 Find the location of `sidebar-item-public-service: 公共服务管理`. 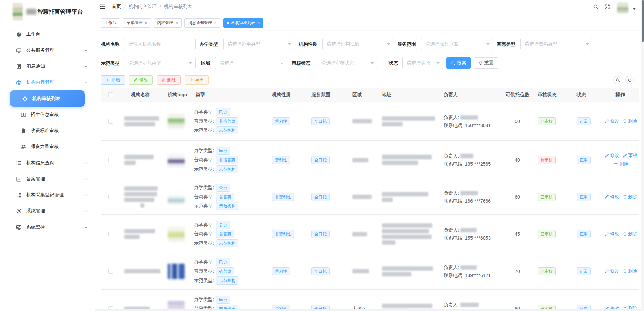

sidebar-item-public-service: 公共服务管理 is located at coordinates (47, 50).